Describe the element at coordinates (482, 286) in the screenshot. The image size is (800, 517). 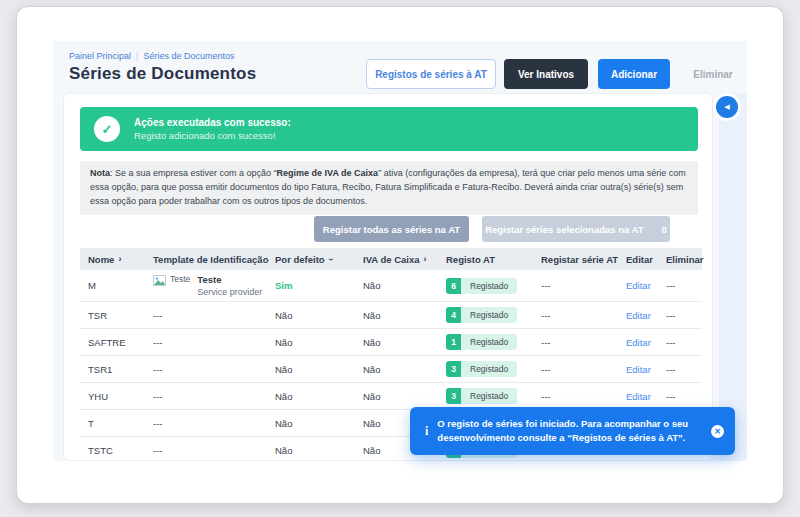
I see `at-badge: 6 Registado` at that location.